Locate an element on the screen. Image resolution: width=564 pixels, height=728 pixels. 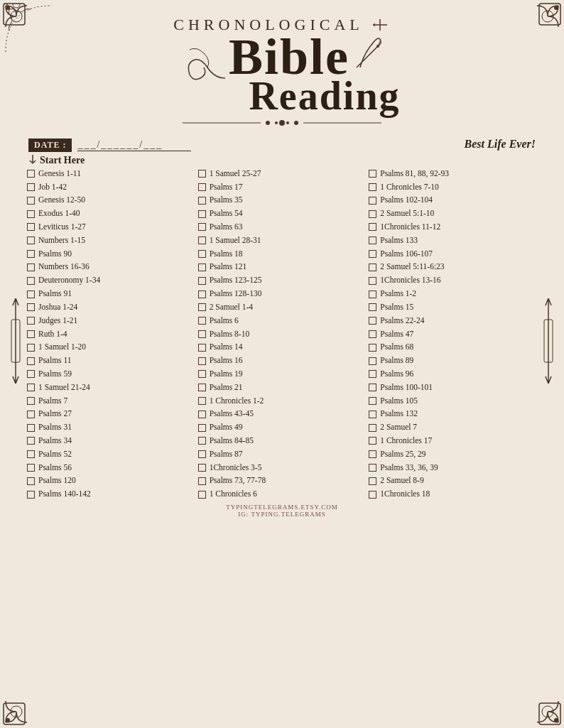
list-item: Psalms 90 is located at coordinates (111, 254).